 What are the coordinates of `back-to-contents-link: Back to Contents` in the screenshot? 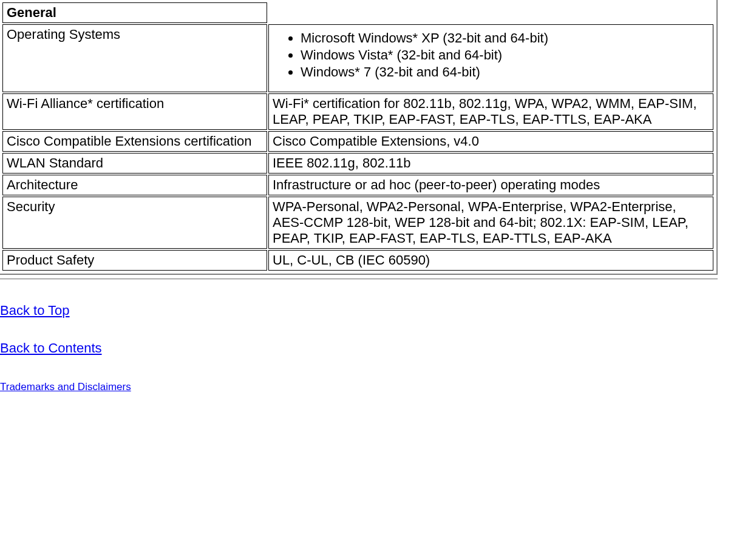 It's located at (51, 348).